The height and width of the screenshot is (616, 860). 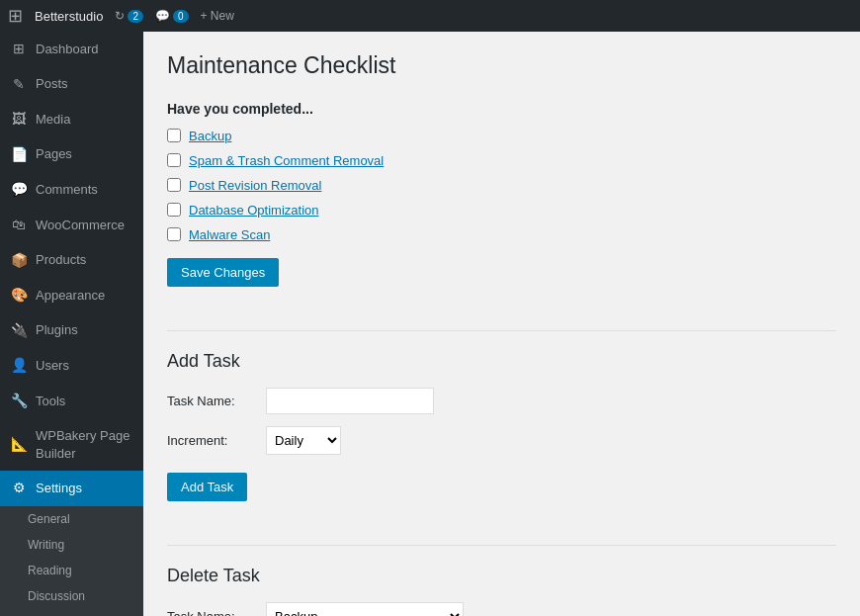 What do you see at coordinates (19, 225) in the screenshot?
I see `woocommerce-icon: 🛍` at bounding box center [19, 225].